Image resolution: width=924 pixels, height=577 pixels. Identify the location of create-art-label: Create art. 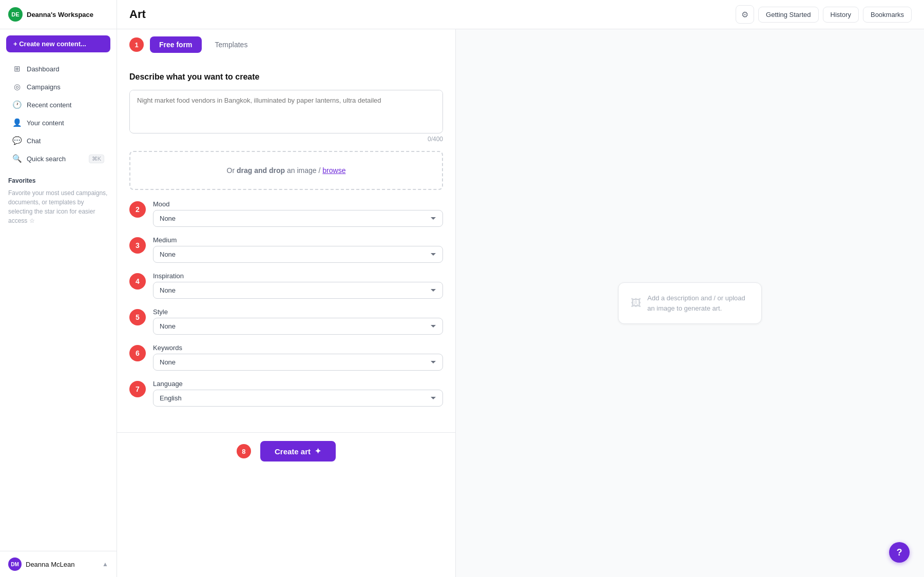
(293, 452).